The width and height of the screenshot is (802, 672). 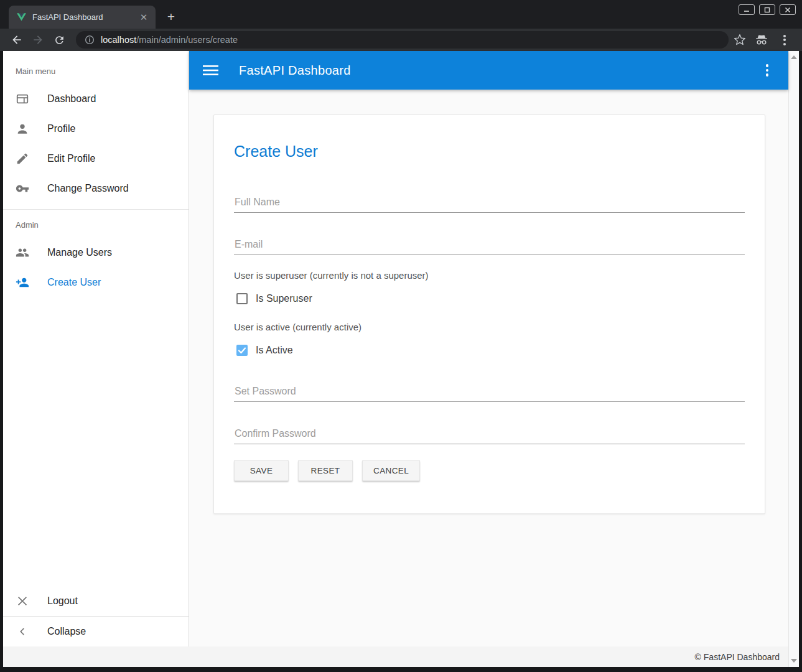 I want to click on url-bar: localhost/main/admin/users/create, so click(x=402, y=40).